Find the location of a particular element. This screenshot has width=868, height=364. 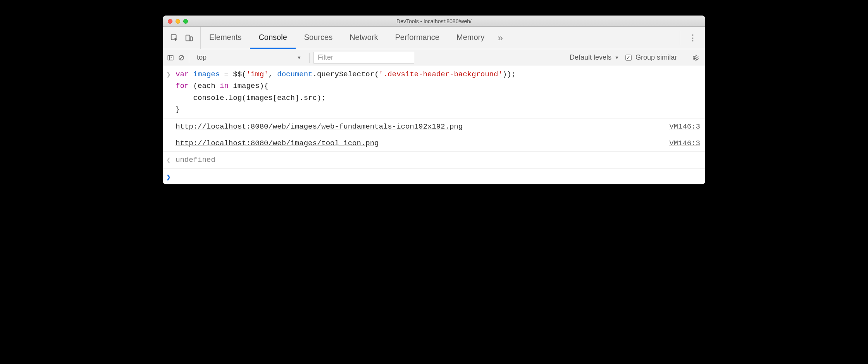

console-log-row: http://localhost:8080/web/images/web-fun… is located at coordinates (434, 127).